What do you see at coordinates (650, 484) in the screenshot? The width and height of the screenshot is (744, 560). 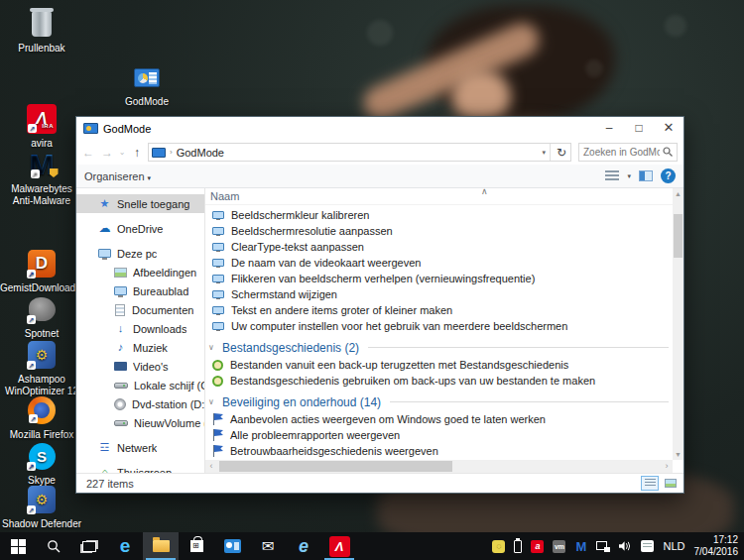 I see `details-view-button` at bounding box center [650, 484].